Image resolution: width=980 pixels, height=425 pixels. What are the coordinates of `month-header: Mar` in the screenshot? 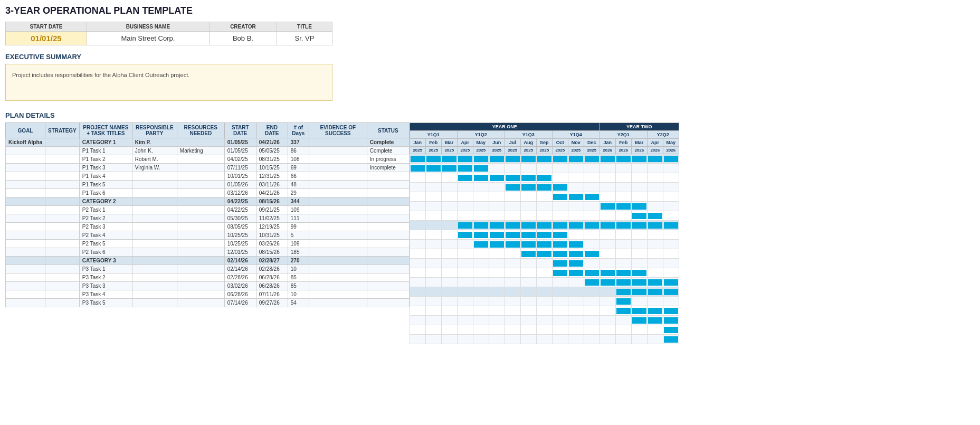 It's located at (449, 143).